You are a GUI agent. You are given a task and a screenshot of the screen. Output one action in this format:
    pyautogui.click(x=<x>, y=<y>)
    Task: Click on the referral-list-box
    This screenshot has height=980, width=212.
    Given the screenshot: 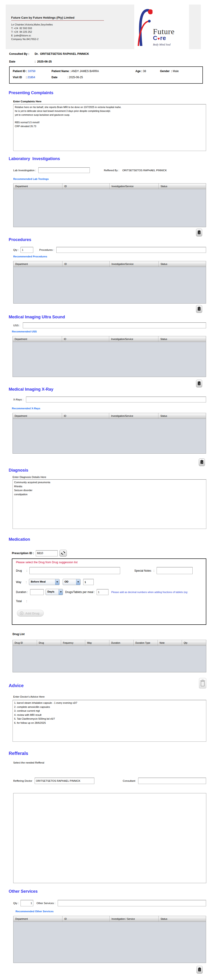 What is the action you would take?
    pyautogui.click(x=110, y=838)
    